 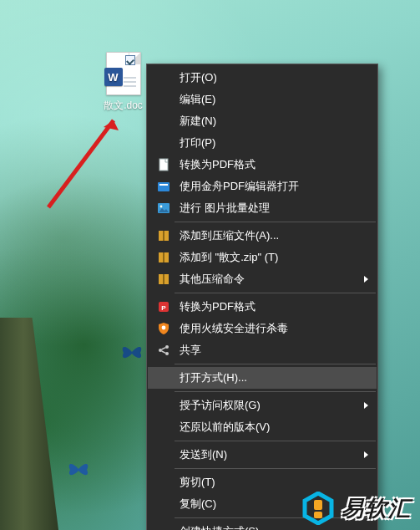 I want to click on pdf-red-icon: P, so click(x=164, y=307).